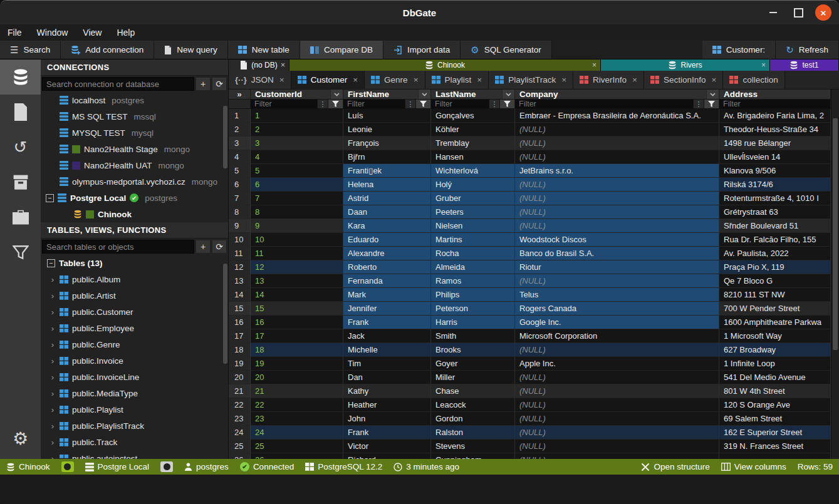 The height and width of the screenshot is (504, 839). I want to click on table-row: 2323JohnGordon(NULL)69 Salem Street, so click(530, 419).